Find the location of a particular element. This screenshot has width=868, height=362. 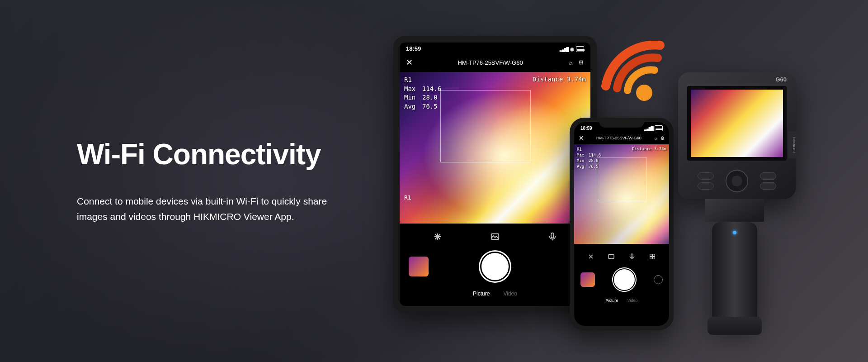

max-value: 114.6 is located at coordinates (432, 89).